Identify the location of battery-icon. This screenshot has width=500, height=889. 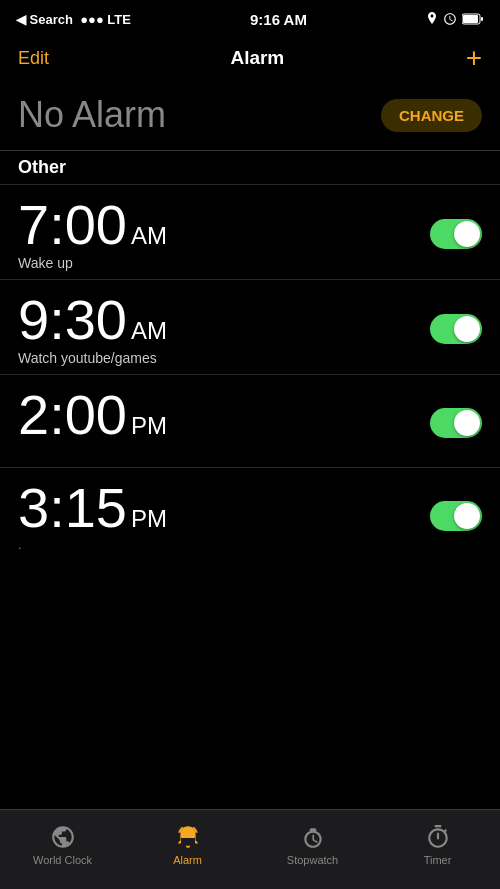
(473, 19).